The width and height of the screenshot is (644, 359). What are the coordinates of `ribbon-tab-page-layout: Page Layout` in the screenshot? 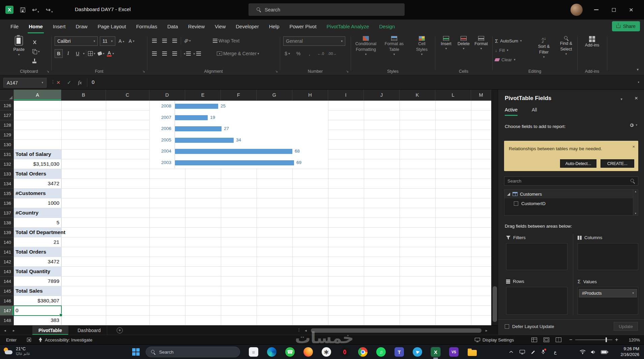 It's located at (112, 26).